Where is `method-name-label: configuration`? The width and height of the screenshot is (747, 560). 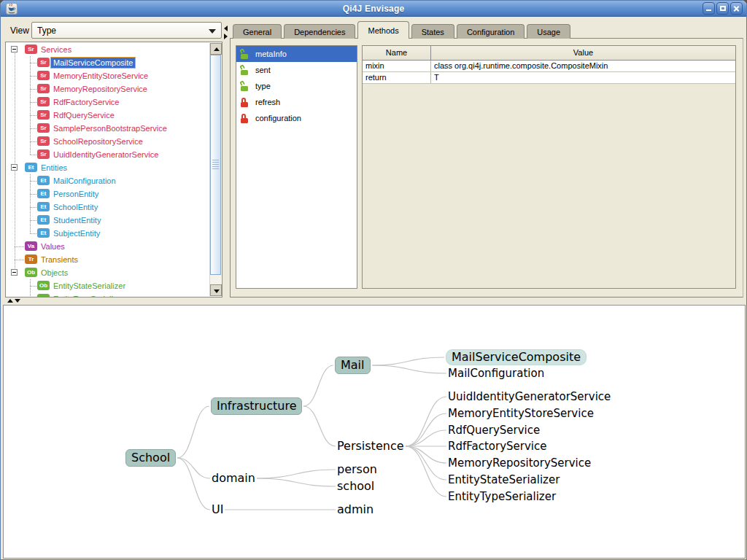
method-name-label: configuration is located at coordinates (279, 118).